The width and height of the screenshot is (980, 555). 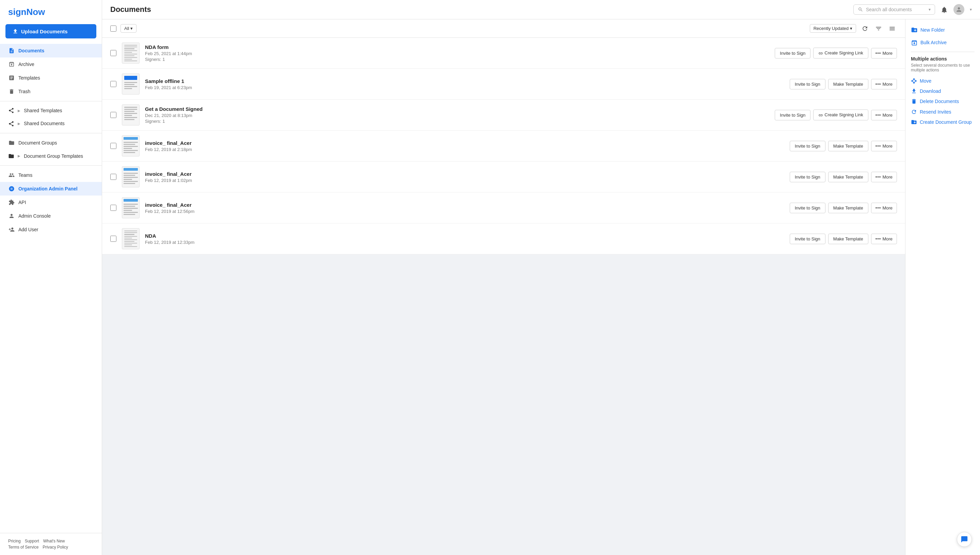 What do you see at coordinates (32, 541) in the screenshot?
I see `support-link: Support` at bounding box center [32, 541].